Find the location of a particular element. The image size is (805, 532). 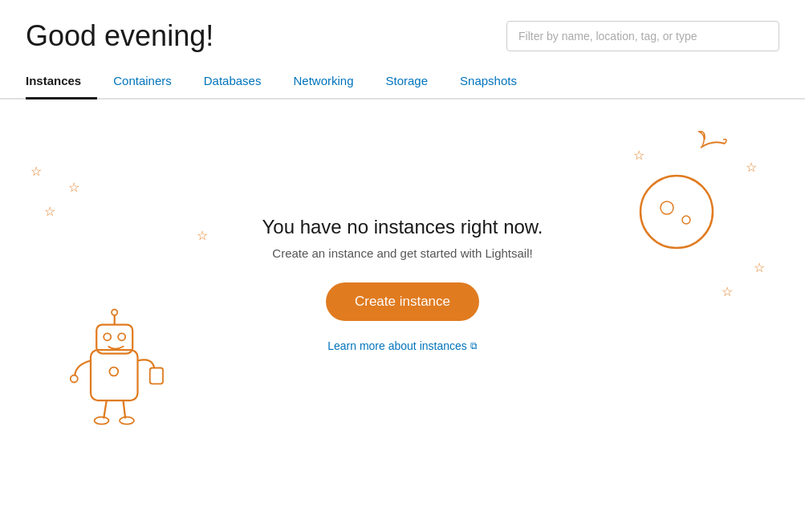

empty-state-block: You have no instances right now. Create … is located at coordinates (402, 284).